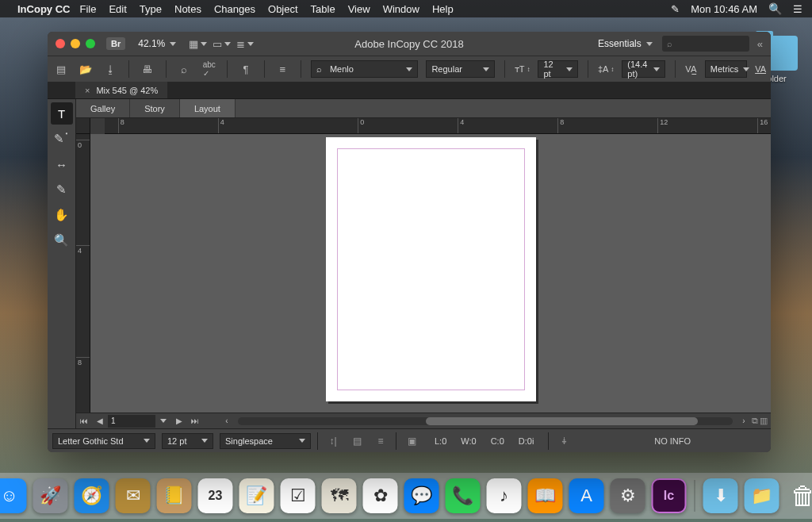 The width and height of the screenshot is (812, 522). I want to click on note-tool: ✎ॱ, so click(62, 139).